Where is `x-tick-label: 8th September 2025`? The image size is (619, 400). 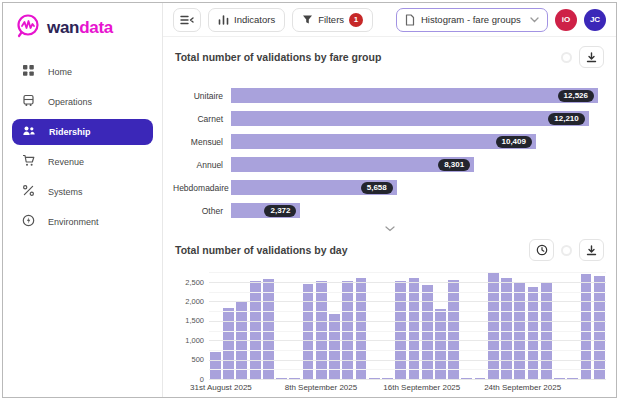 x-tick-label: 8th September 2025 is located at coordinates (322, 388).